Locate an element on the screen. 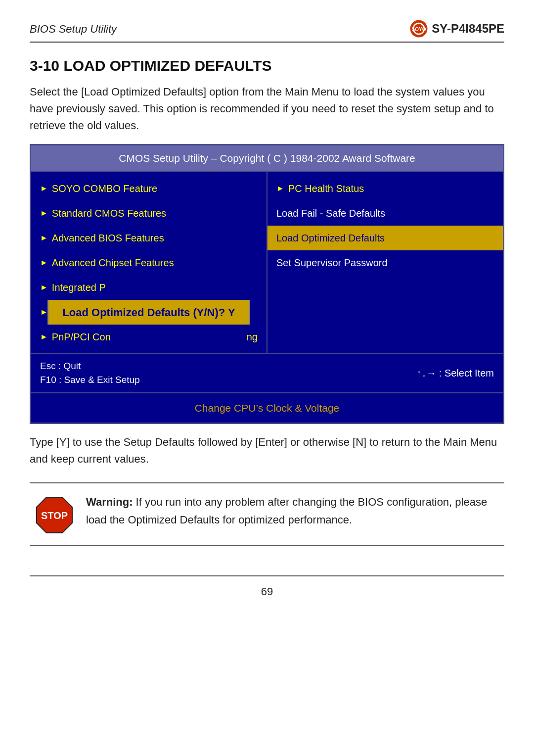 This screenshot has width=534, height=756. bios-menu-power: ► Power Mana Load Optimized Defaults (Y/… is located at coordinates (149, 312).